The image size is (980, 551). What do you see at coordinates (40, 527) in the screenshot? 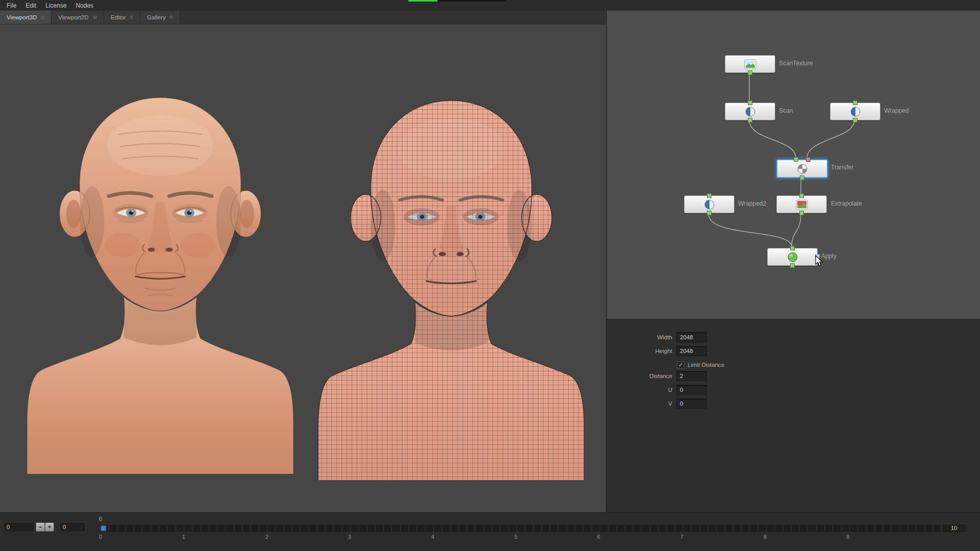
I see `frame-decrement-button: −` at bounding box center [40, 527].